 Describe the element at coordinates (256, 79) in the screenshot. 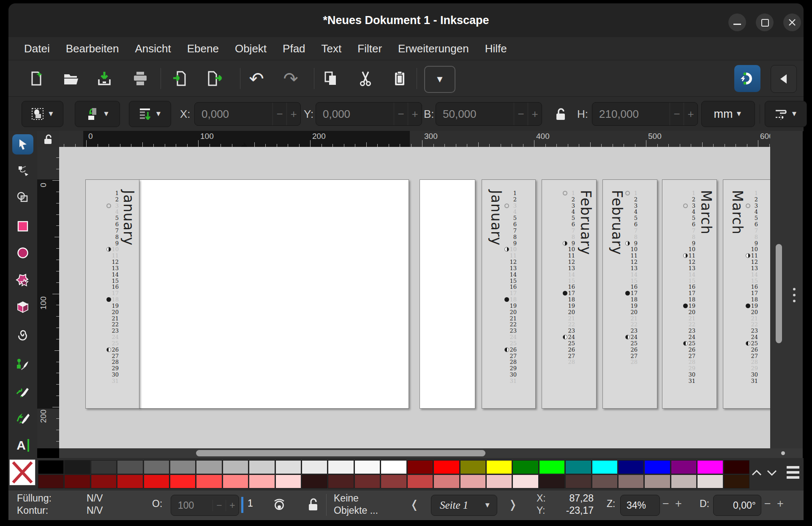

I see `undo-button: ↶` at that location.